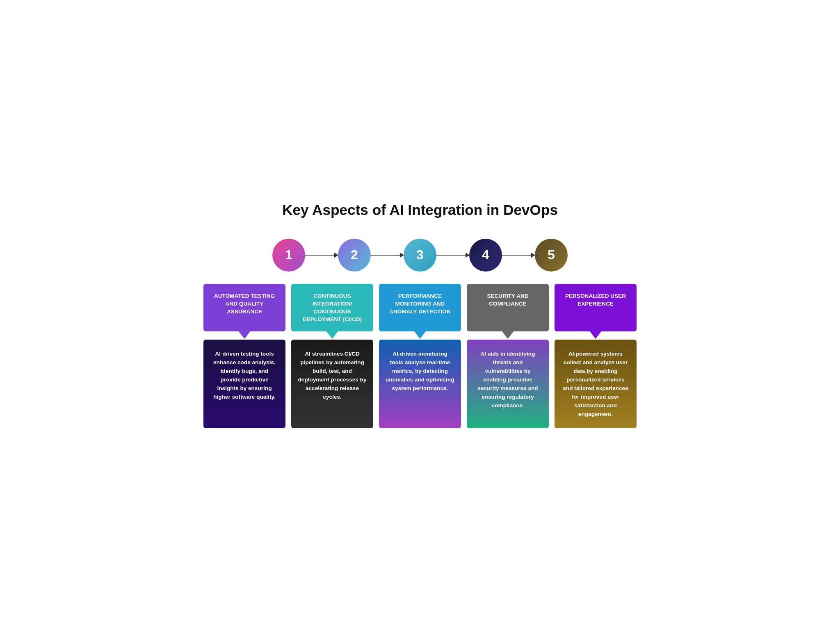  I want to click on step-circle-2: 2, so click(354, 255).